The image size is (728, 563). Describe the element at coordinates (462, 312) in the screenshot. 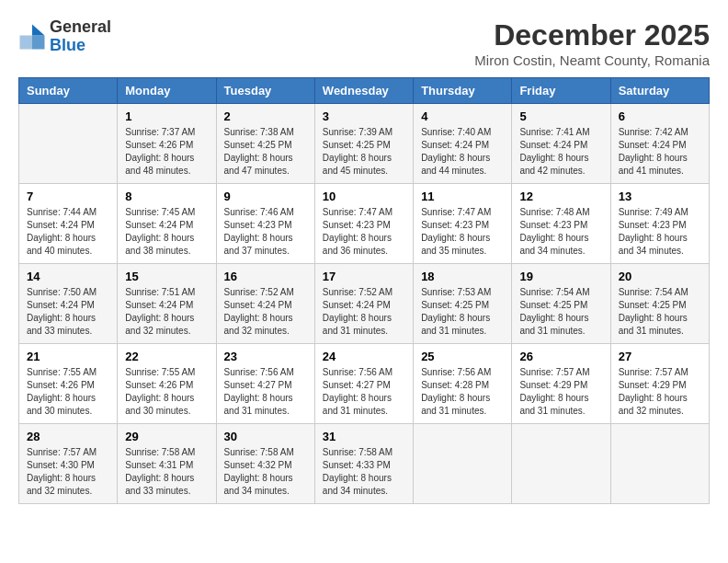

I see `day-info: Sunrise: 7:53 AM Sunset: 4:25 PM Dayligh…` at that location.